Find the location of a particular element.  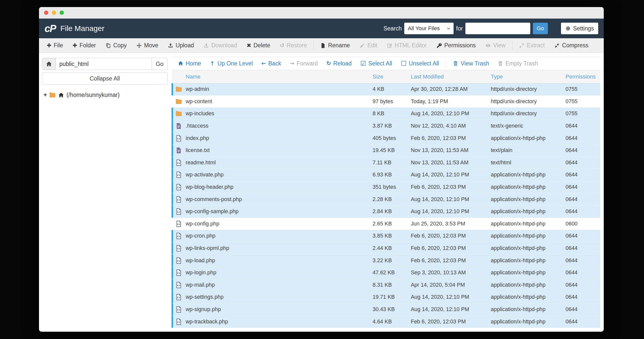

table-row-wp-signup-php: wp-signup.php30.43 KBAug 14, 2020, 12:10… is located at coordinates (386, 310).